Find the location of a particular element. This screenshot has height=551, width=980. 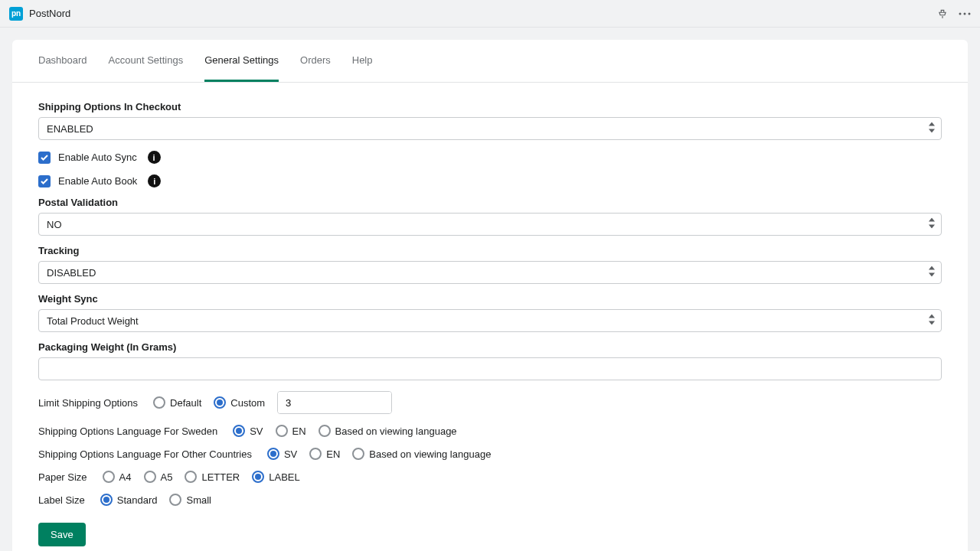

tracking-select: DISABLED is located at coordinates (490, 272).